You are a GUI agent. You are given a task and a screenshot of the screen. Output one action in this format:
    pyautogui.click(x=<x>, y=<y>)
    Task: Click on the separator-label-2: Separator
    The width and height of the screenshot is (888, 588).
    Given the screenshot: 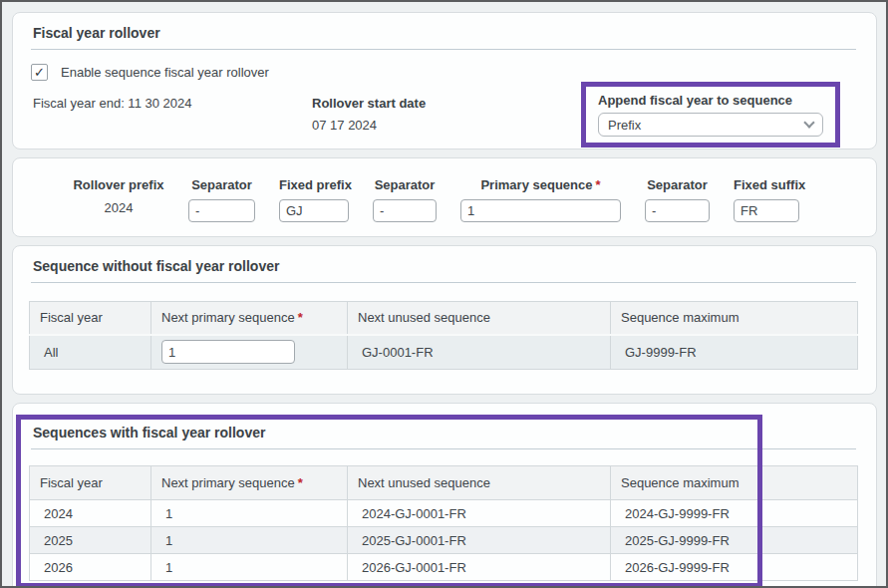 What is the action you would take?
    pyautogui.click(x=405, y=185)
    